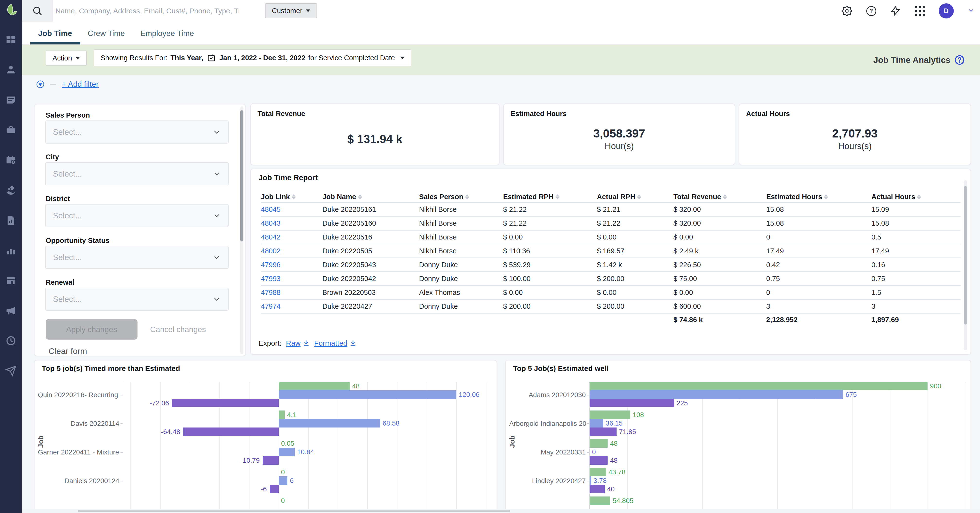 The width and height of the screenshot is (980, 513). What do you see at coordinates (461, 197) in the screenshot?
I see `column-header: Sales Person` at bounding box center [461, 197].